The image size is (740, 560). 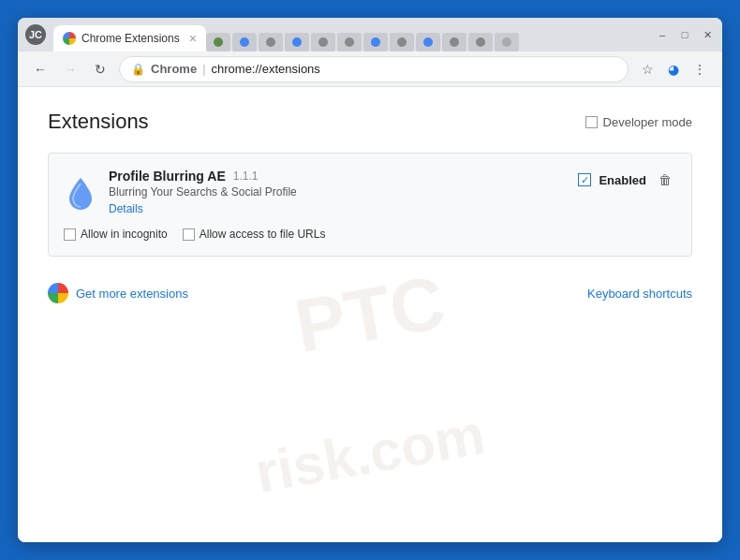 What do you see at coordinates (167, 176) in the screenshot?
I see `extension-name: Profile Blurring AE` at bounding box center [167, 176].